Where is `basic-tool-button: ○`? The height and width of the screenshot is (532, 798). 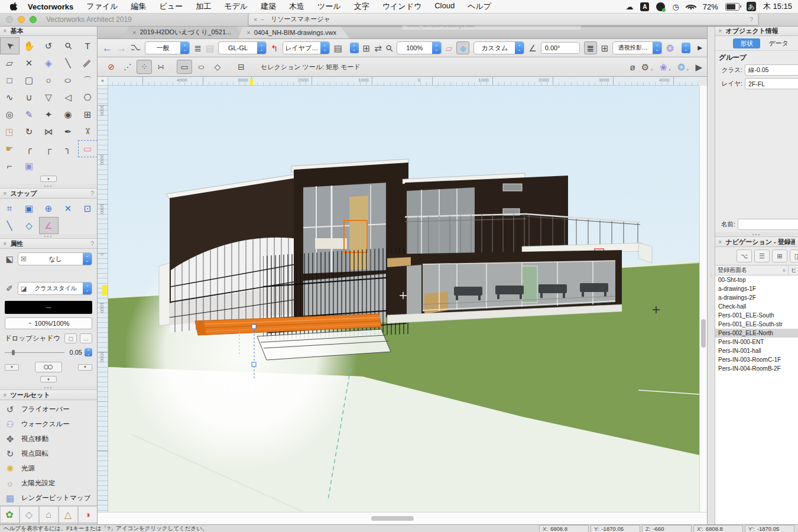 basic-tool-button: ○ is located at coordinates (69, 80).